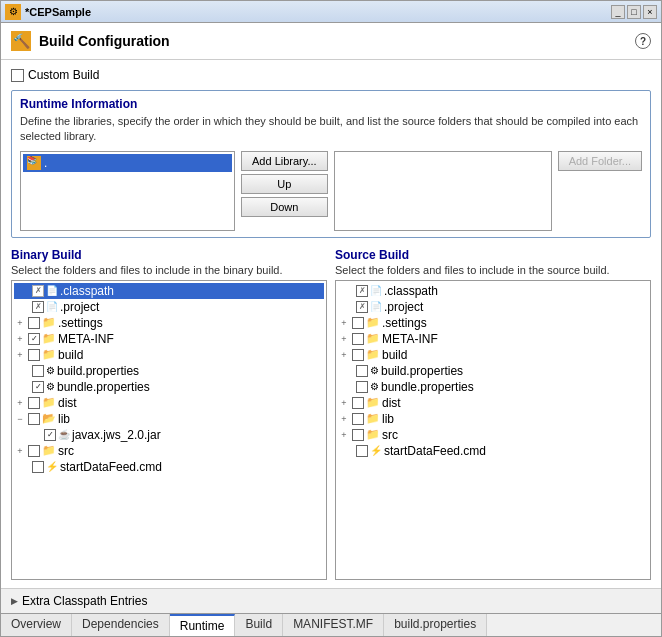 The image size is (662, 637). What do you see at coordinates (21, 41) in the screenshot?
I see `header-icon: 🔨` at bounding box center [21, 41].